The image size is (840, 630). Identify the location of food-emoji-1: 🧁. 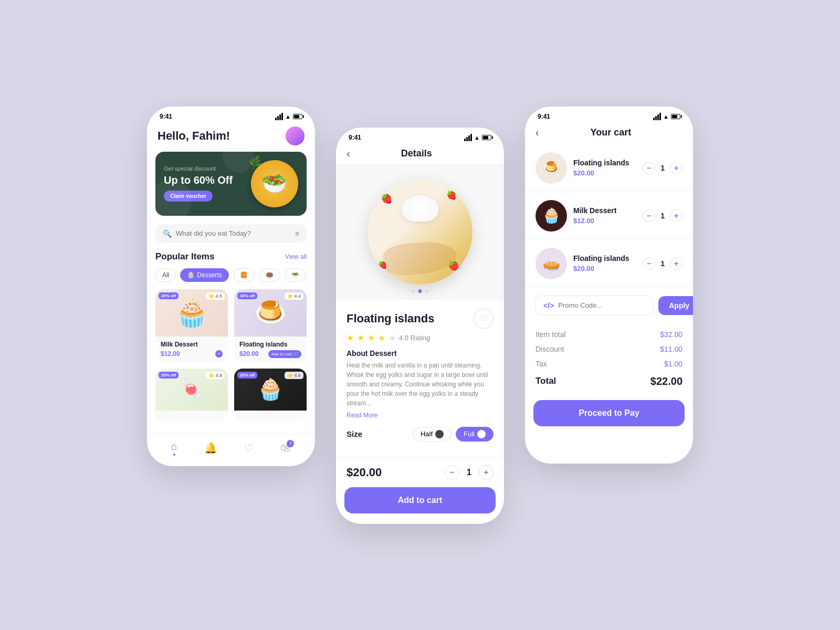
(192, 313).